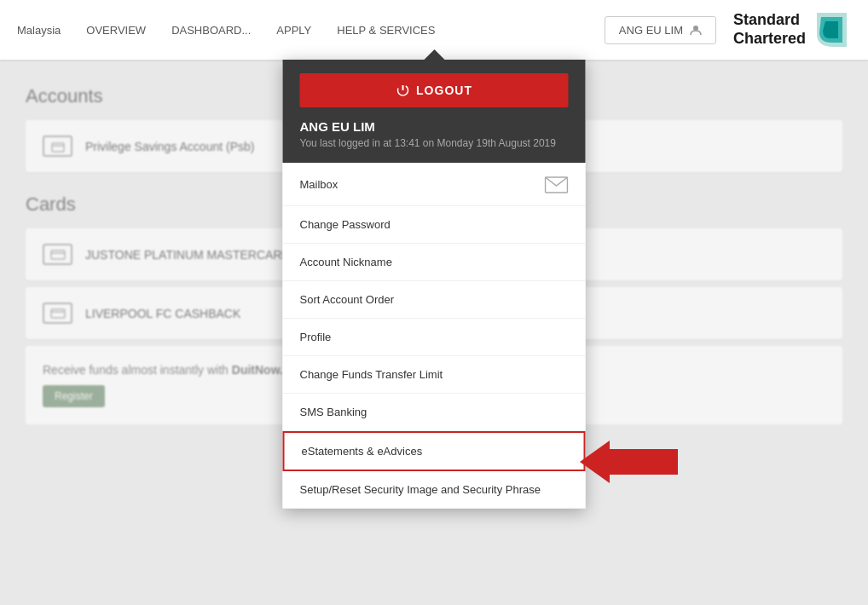  I want to click on menu-item-change-password: Change Password, so click(435, 225).